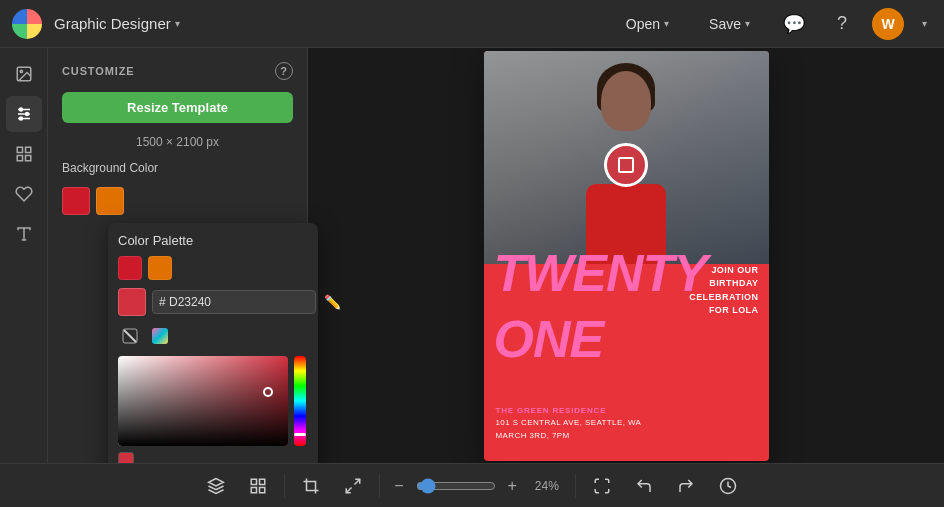 The image size is (944, 507). I want to click on card-footer-venue: THE GREEN RESIDENCE, so click(626, 410).